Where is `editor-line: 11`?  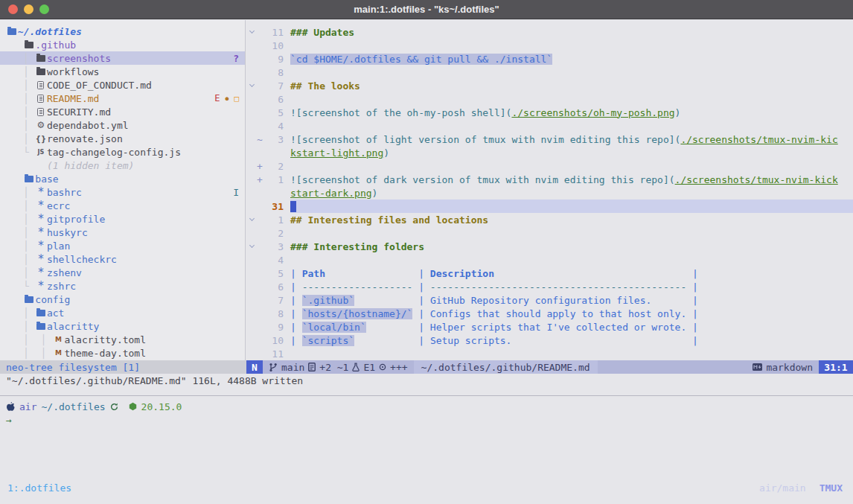 editor-line: 11 is located at coordinates (549, 354).